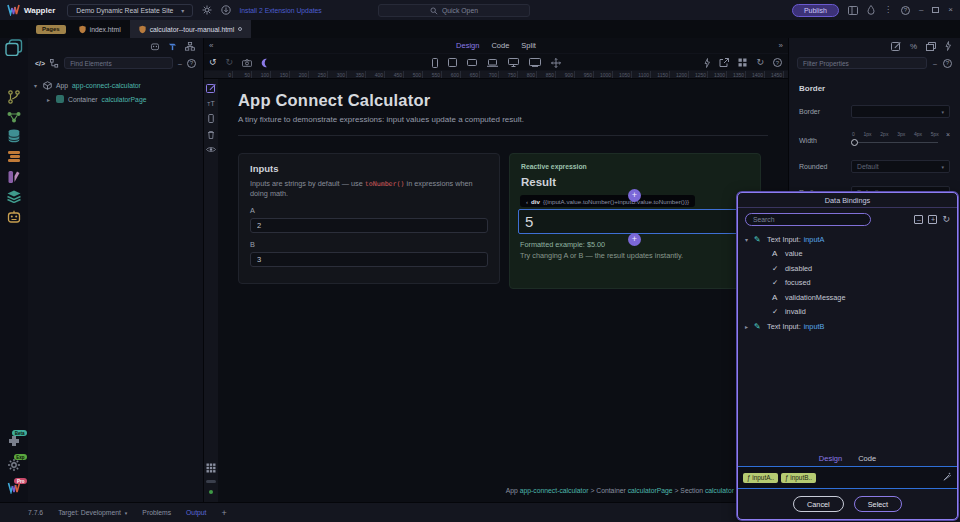 Image resolution: width=960 pixels, height=522 pixels. Describe the element at coordinates (848, 268) in the screenshot. I see `binding-row: ✓disabled` at that location.